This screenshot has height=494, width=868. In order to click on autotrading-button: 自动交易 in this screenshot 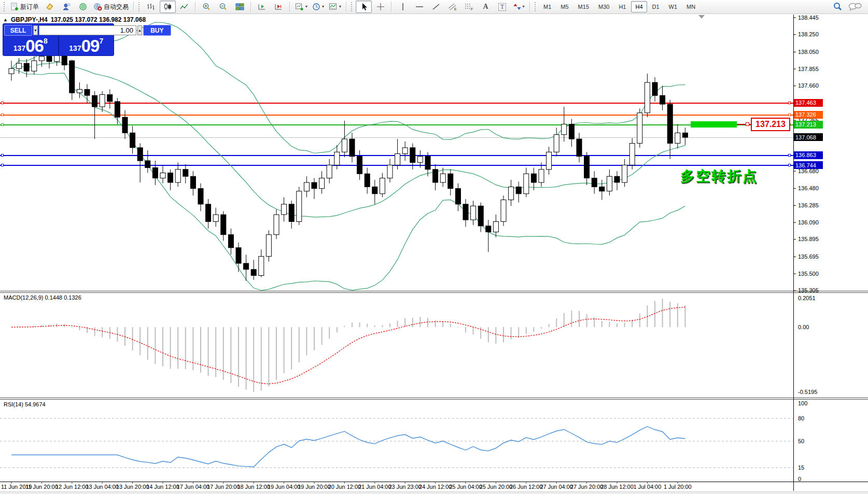, I will do `click(111, 7)`.